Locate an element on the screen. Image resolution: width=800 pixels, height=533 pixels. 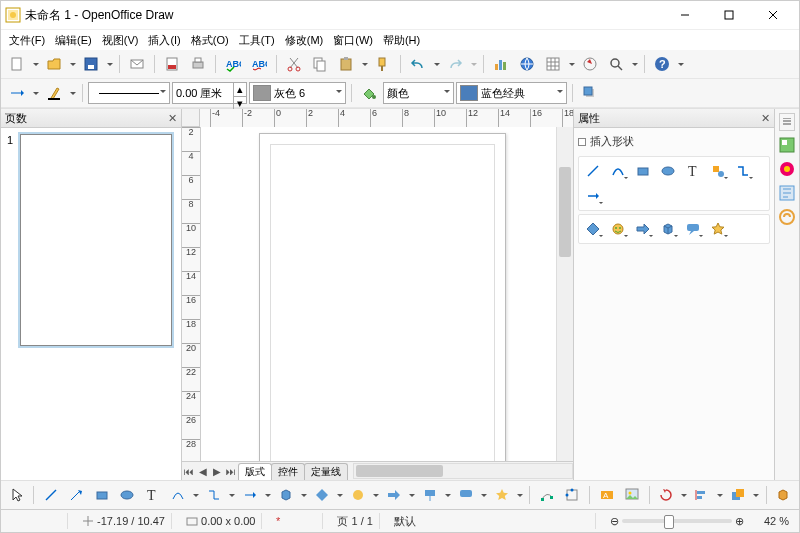
redo-dropdown is located at coordinates (474, 64).